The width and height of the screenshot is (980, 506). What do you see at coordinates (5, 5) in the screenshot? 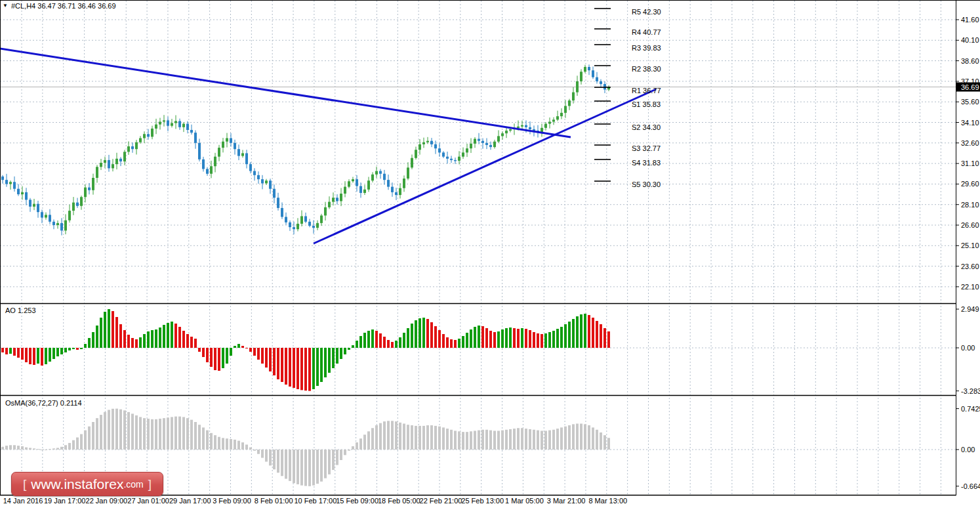
I see `chevron-down-icon: ▼` at bounding box center [5, 5].